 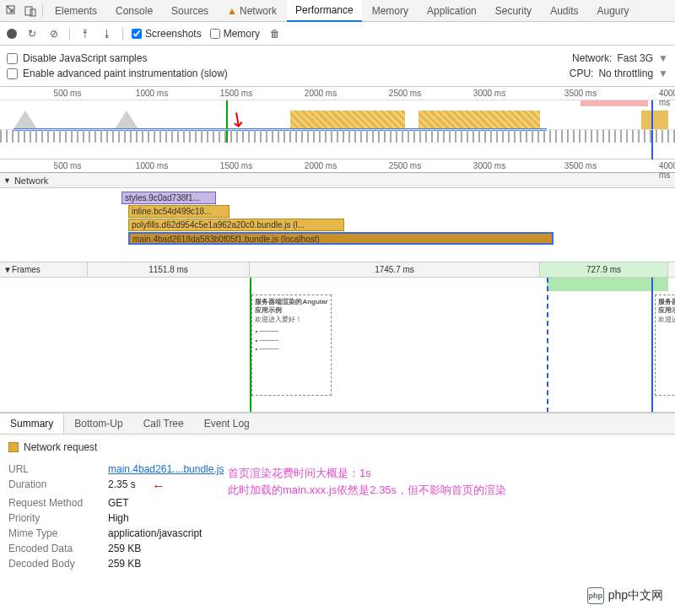 What do you see at coordinates (179, 211) in the screenshot?
I see `network-request-bar: inline.bc54d499c18...` at bounding box center [179, 211].